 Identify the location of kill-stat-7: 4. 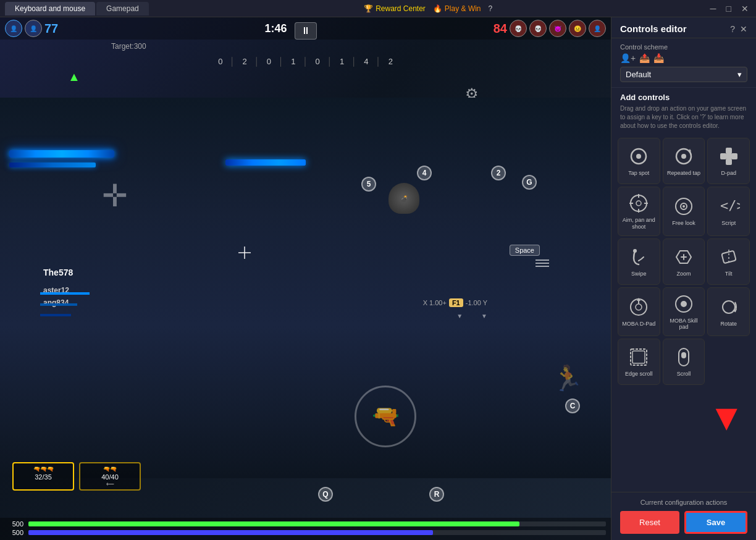
(366, 62).